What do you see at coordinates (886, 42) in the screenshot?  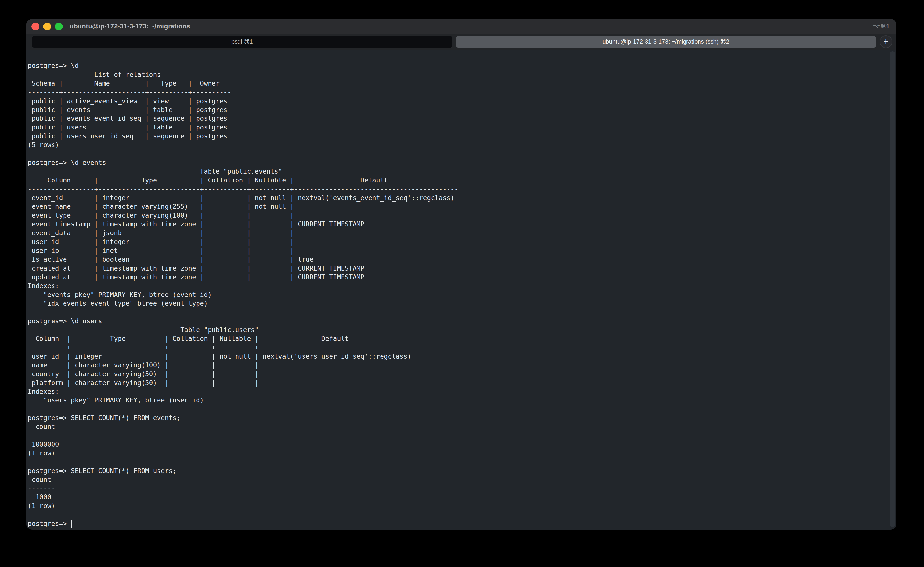 I see `new-tab-button: +` at bounding box center [886, 42].